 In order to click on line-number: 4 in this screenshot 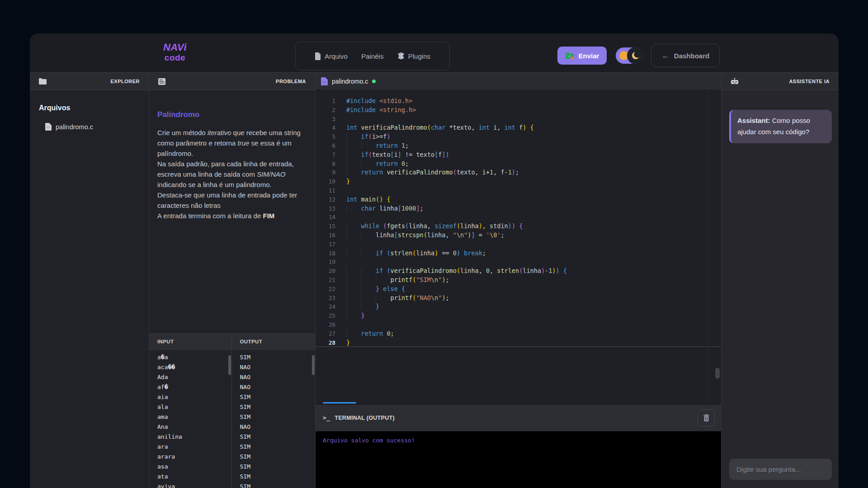, I will do `click(326, 128)`.